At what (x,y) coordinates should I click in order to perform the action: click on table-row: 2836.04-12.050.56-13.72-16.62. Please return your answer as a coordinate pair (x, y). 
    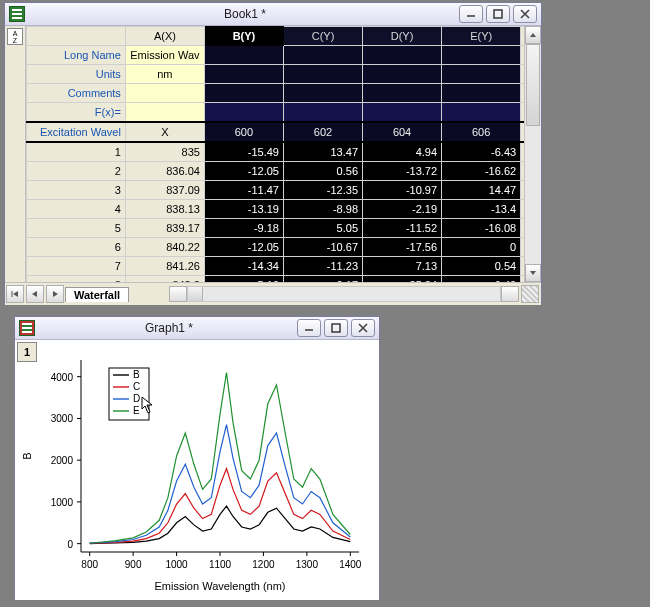
    Looking at the image, I should click on (284, 172).